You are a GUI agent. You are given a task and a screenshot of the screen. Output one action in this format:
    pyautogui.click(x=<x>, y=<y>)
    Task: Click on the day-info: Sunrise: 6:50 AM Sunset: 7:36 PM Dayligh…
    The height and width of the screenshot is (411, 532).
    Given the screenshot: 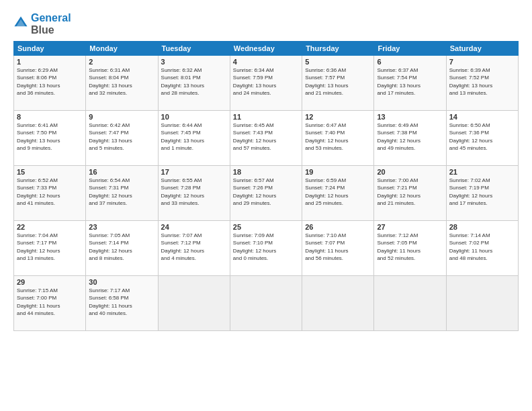 What is the action you would take?
    pyautogui.click(x=482, y=137)
    